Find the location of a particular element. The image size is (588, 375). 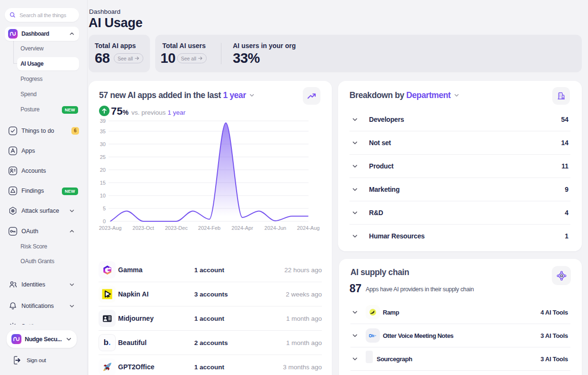

svg-text: 35 is located at coordinates (103, 131).